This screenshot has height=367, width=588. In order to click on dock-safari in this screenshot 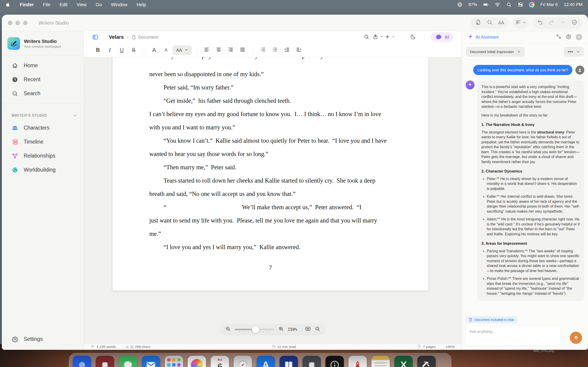, I will do `click(243, 361)`.